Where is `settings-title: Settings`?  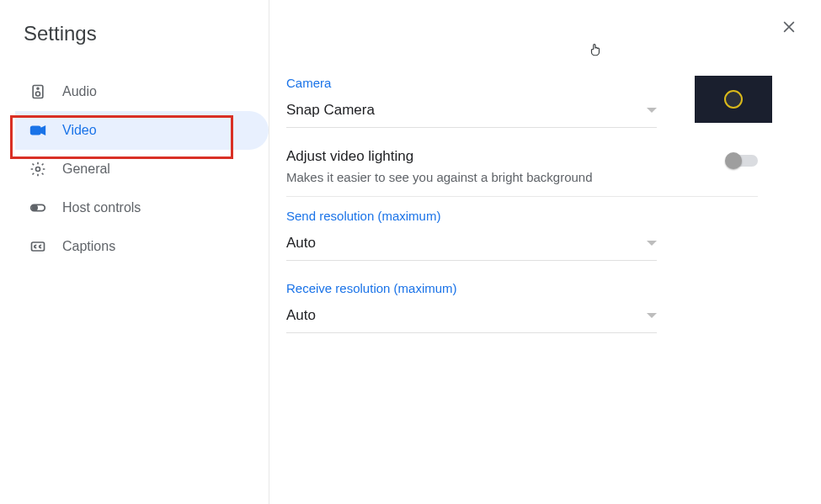 settings-title: Settings is located at coordinates (135, 34).